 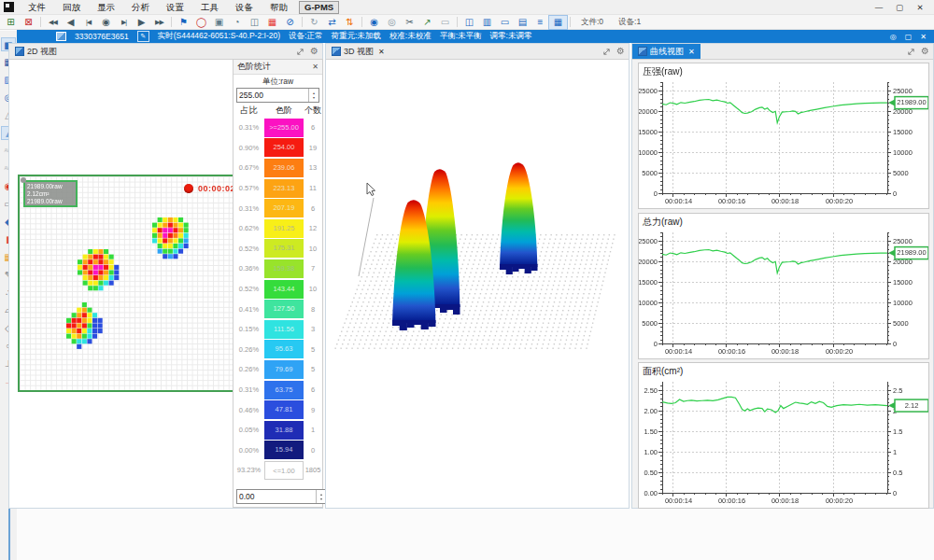 What do you see at coordinates (11, 22) in the screenshot?
I see `toolbar-new-button: ⊞` at bounding box center [11, 22].